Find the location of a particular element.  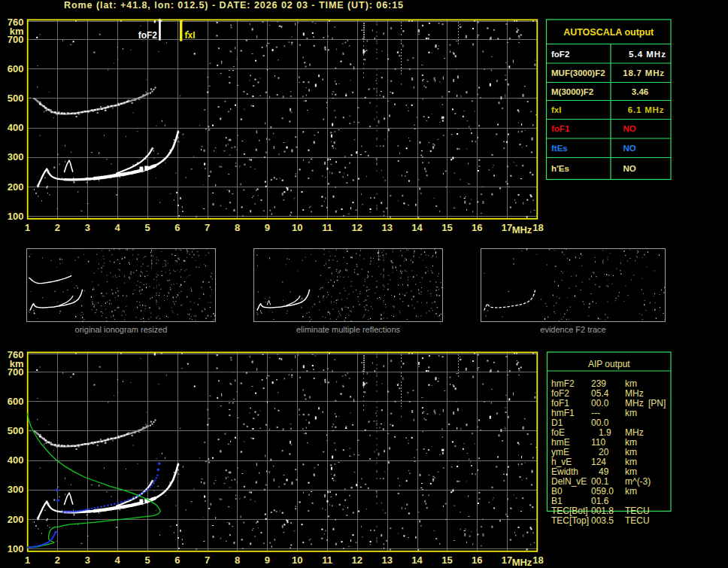

svg-text: fxI is located at coordinates (190, 35).